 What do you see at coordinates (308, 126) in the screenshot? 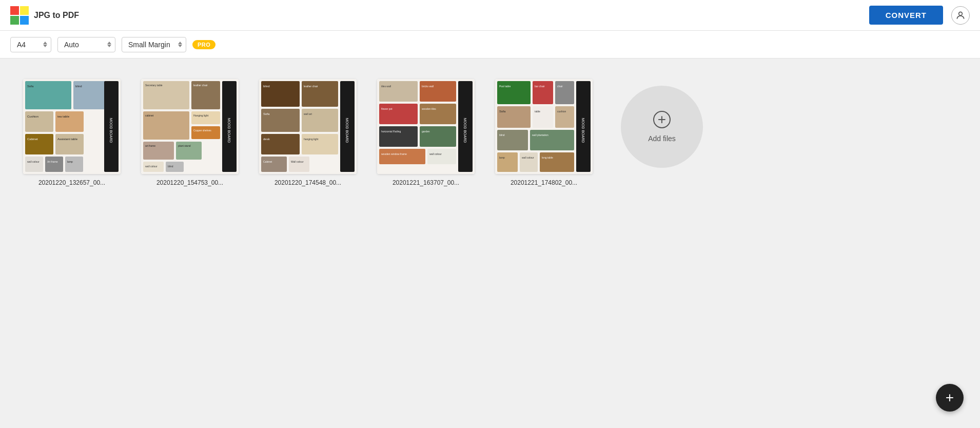
I see `file-thumbnail: MOOD BOARD blind leather chair Sofa wall…` at bounding box center [308, 126].